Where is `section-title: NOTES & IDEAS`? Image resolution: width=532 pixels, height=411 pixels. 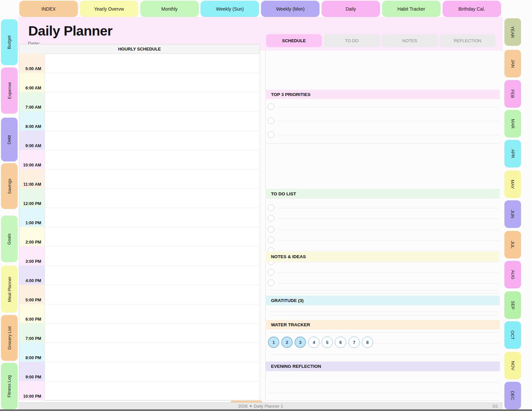 section-title: NOTES & IDEAS is located at coordinates (289, 257).